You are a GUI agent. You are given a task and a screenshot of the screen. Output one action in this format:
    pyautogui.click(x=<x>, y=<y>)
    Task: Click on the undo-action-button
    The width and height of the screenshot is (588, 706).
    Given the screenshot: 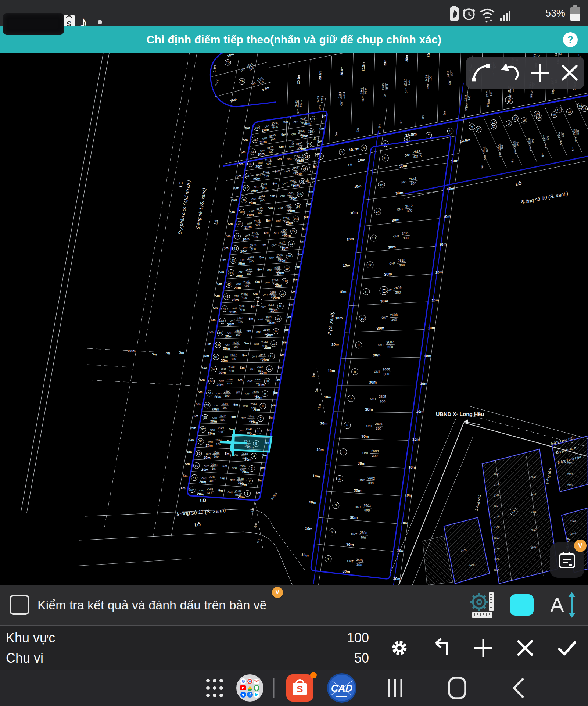 What is the action you would take?
    pyautogui.click(x=441, y=648)
    